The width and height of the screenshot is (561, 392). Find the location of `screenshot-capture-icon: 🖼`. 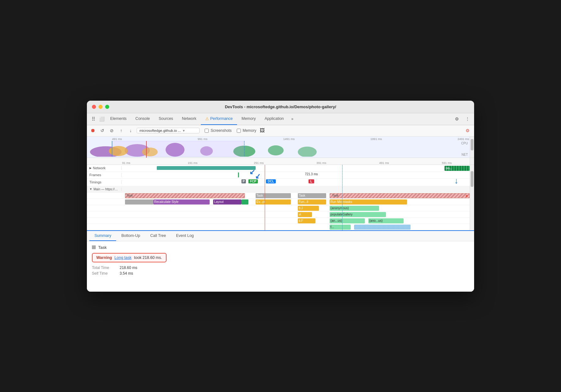

screenshot-capture-icon: 🖼 is located at coordinates (262, 131).